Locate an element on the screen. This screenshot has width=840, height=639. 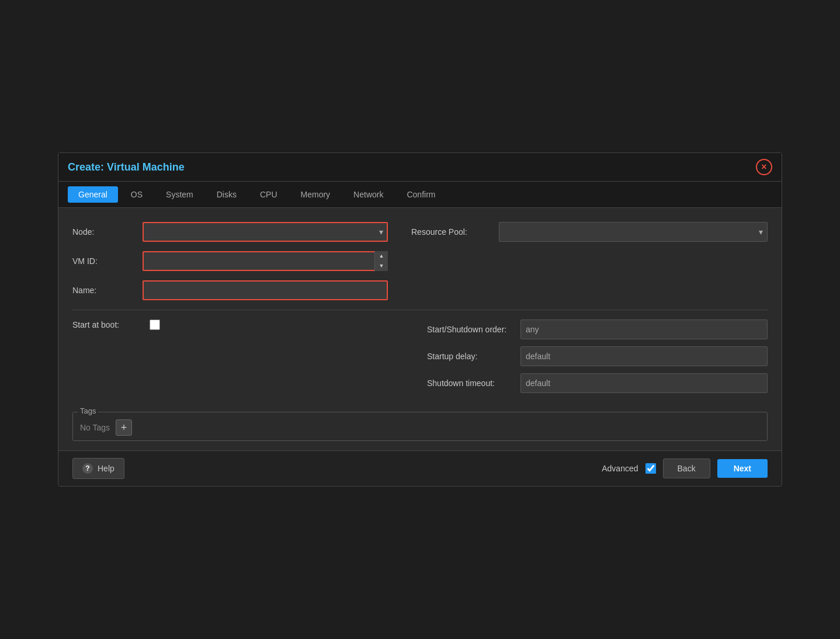
vmid-input is located at coordinates (265, 261).